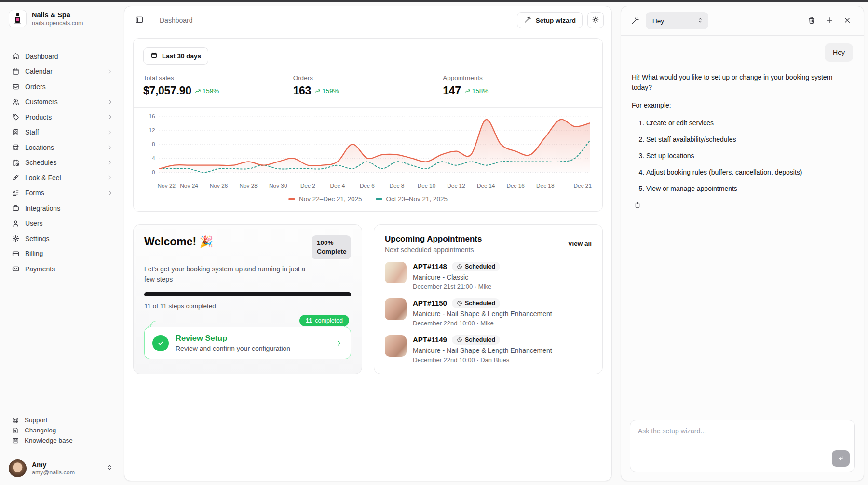 The width and height of the screenshot is (868, 485). Describe the element at coordinates (482, 350) in the screenshot. I see `appointment-service: Manicure - Nail Shape & Length Enhanceme…` at that location.